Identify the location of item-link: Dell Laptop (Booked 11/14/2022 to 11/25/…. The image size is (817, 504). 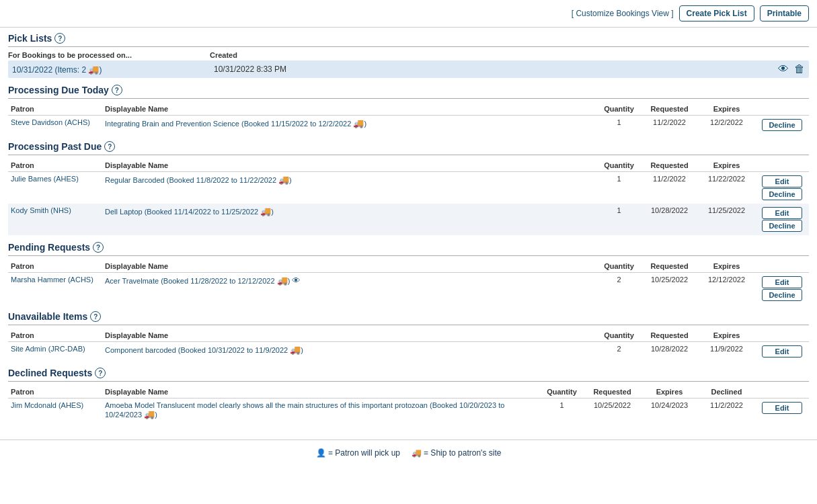
(190, 212).